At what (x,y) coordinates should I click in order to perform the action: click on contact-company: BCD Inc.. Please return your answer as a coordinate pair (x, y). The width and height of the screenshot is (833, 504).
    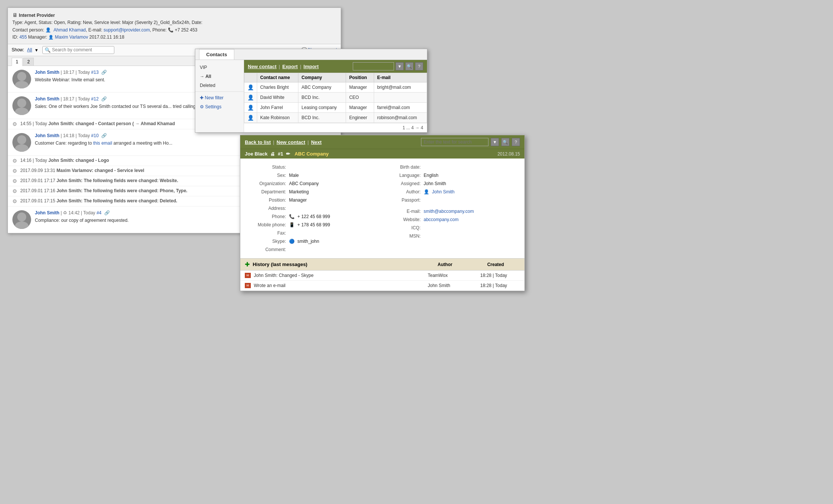
    Looking at the image, I should click on (322, 118).